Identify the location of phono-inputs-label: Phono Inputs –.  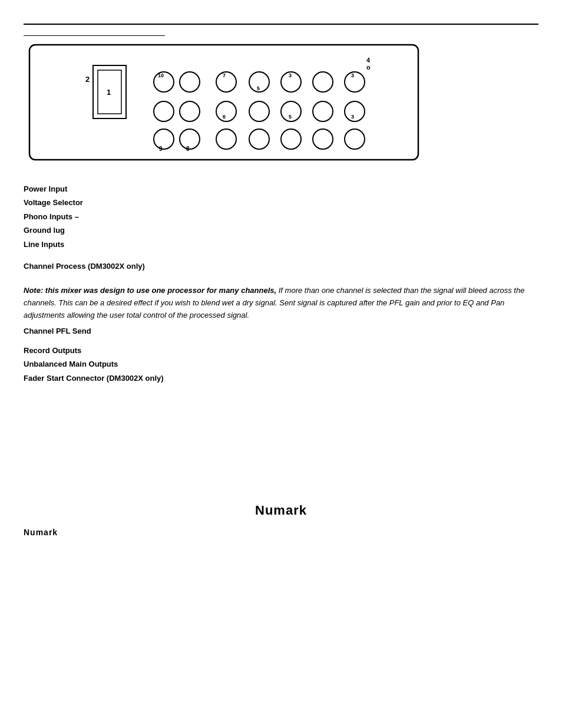
(281, 217).